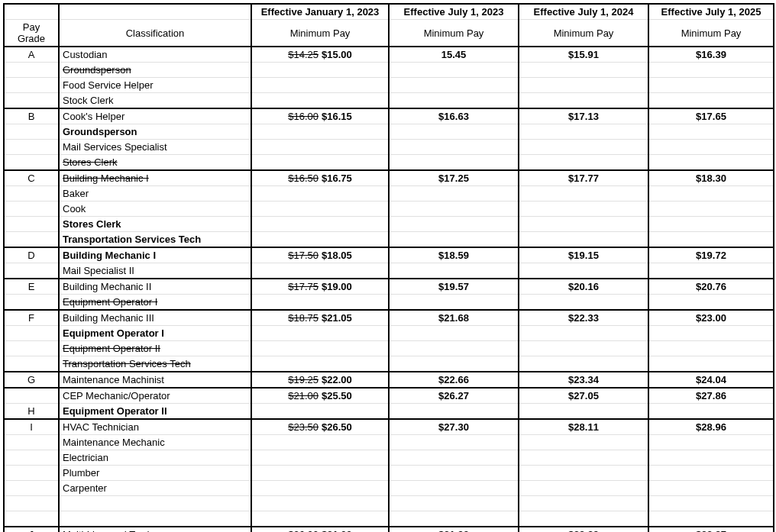  Describe the element at coordinates (155, 443) in the screenshot. I see `classification-cell: Maintenance Mechanic` at that location.